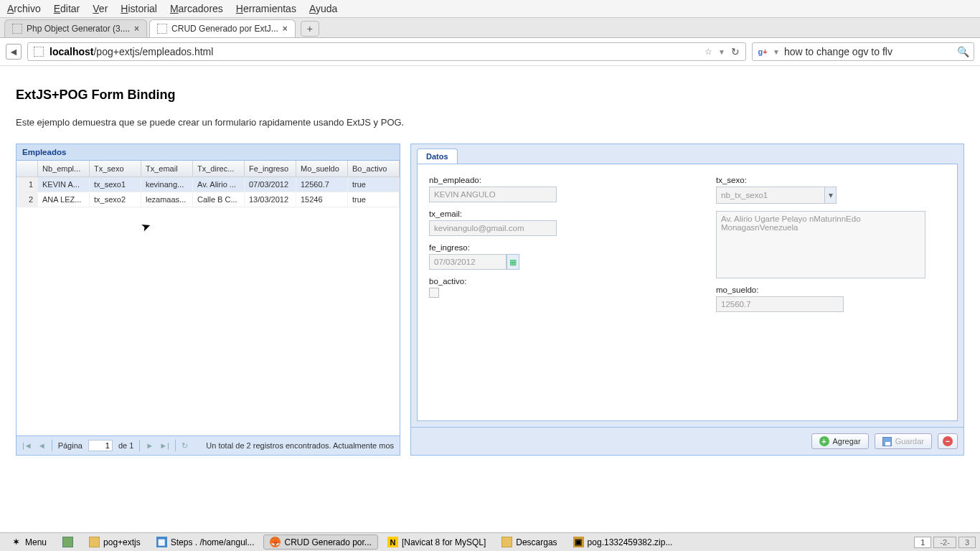  I want to click on tab-datos: Datos, so click(438, 156).